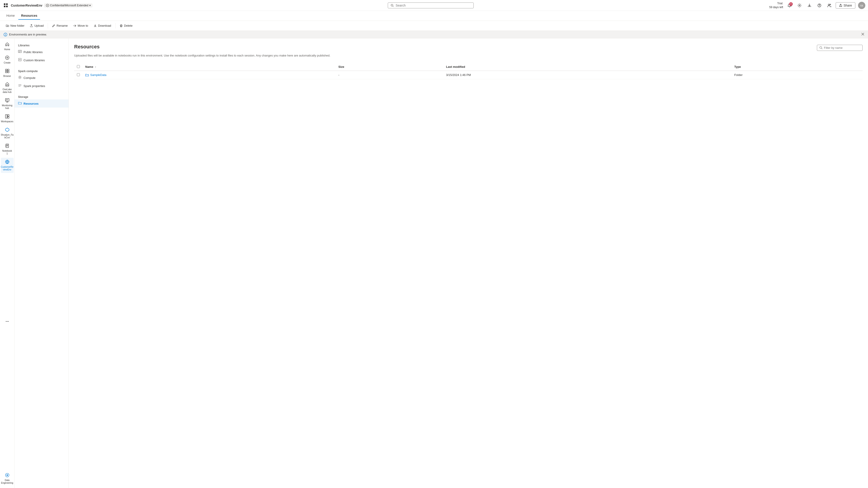  Describe the element at coordinates (7, 101) in the screenshot. I see `monitoring-icon` at that location.